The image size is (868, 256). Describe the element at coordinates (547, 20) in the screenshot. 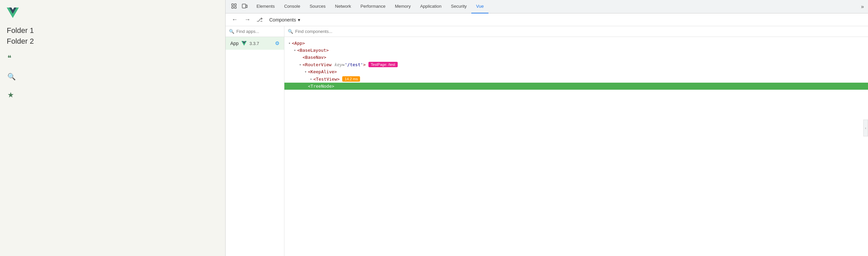

I see `toolbar: ← → ⎇ Components ▾` at that location.